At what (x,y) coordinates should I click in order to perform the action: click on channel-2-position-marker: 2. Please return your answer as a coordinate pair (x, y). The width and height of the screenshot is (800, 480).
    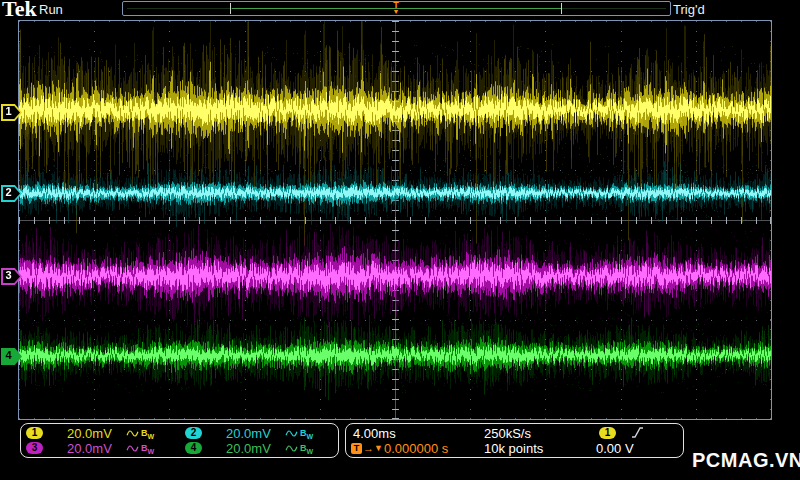
    Looking at the image, I should click on (12, 194).